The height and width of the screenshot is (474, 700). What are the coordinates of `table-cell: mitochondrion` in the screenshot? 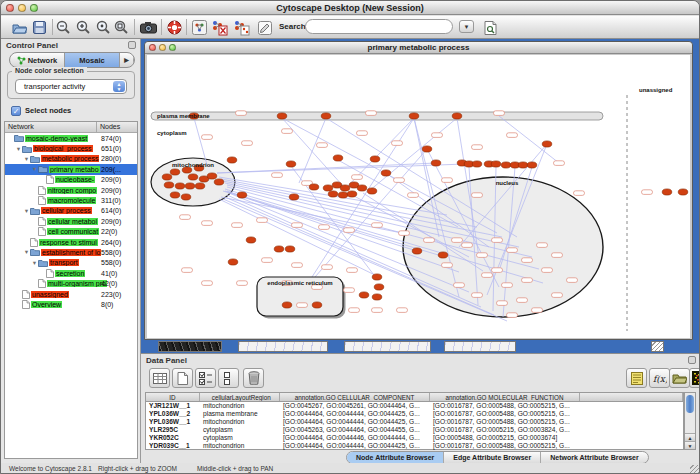 It's located at (240, 422).